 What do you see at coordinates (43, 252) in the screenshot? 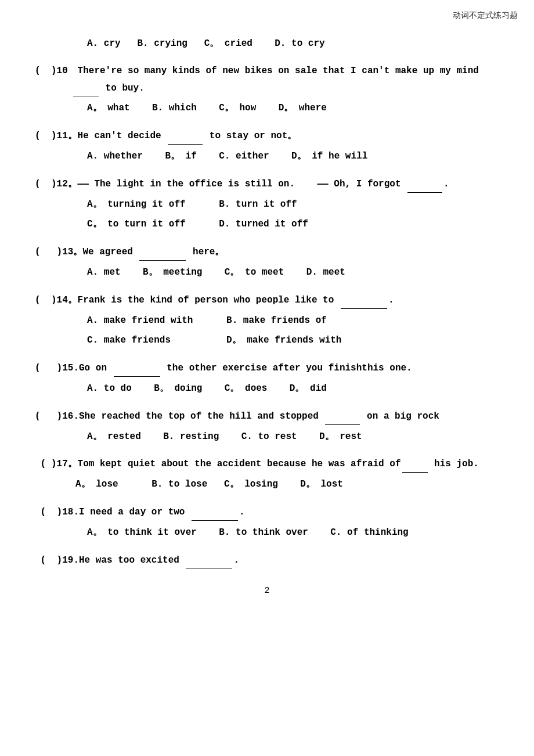
I see `q13-paren-open: (` at bounding box center [43, 252].